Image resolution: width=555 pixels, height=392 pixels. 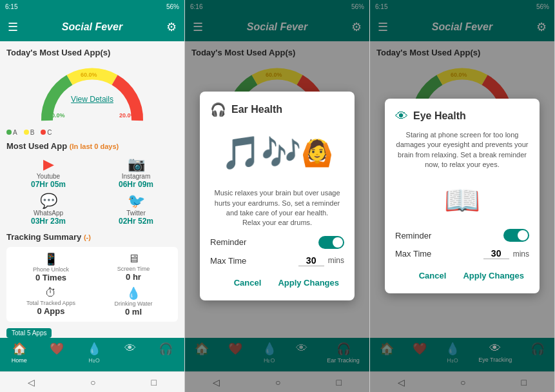 What do you see at coordinates (413, 236) in the screenshot?
I see `eye-reminder-label: Reminder` at bounding box center [413, 236].